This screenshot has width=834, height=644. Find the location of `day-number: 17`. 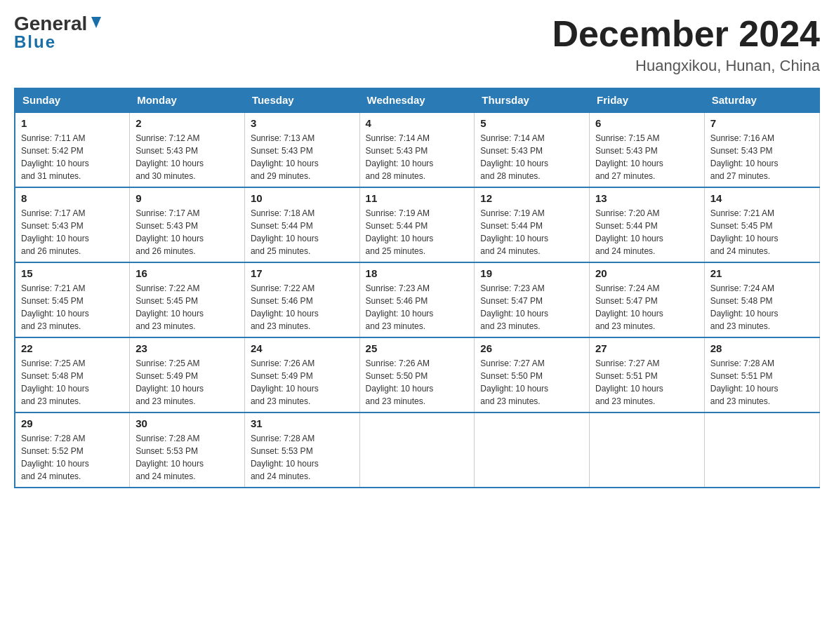

day-number: 17 is located at coordinates (302, 274).